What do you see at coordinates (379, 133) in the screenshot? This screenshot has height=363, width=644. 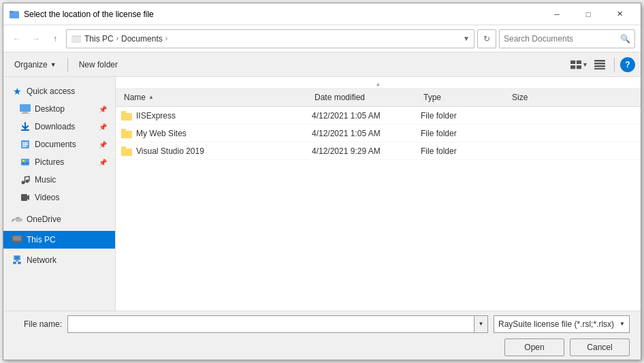 I see `file-row-1: My Web Sites 4/12/2021 1:05 AM File fold…` at bounding box center [379, 133].